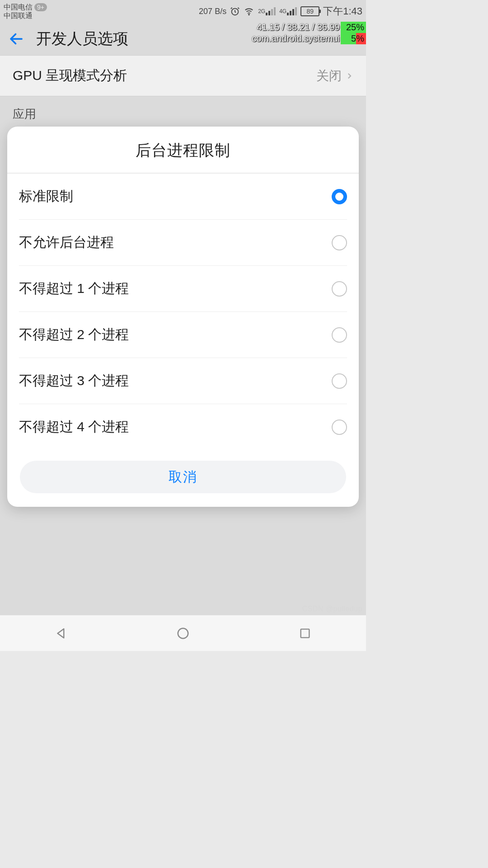 The height and width of the screenshot is (868, 488). What do you see at coordinates (339, 197) in the screenshot?
I see `radio-selected-icon` at bounding box center [339, 197].